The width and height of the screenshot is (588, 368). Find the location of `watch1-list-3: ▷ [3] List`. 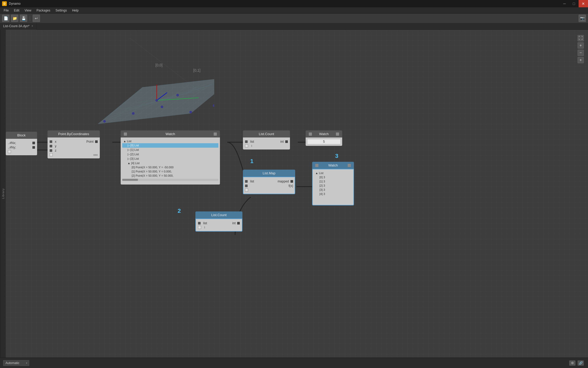

watch1-list-3: ▷ [3] List is located at coordinates (170, 159).